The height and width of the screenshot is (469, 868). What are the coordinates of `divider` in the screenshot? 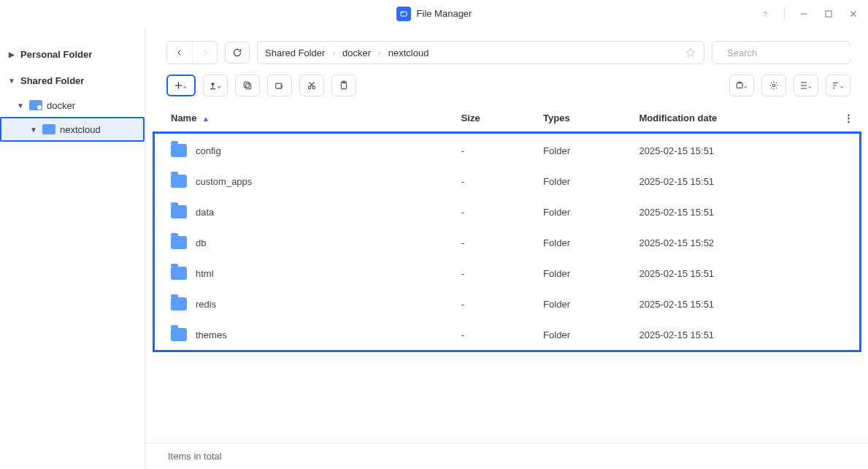 It's located at (784, 14).